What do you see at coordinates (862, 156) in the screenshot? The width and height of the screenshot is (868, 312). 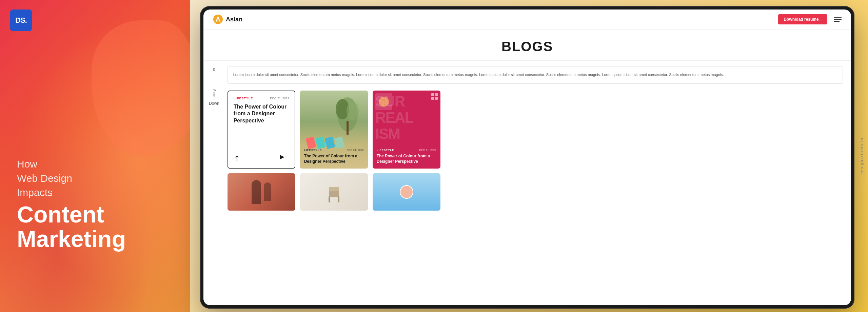 I see `site-label: design-studio.io` at bounding box center [862, 156].